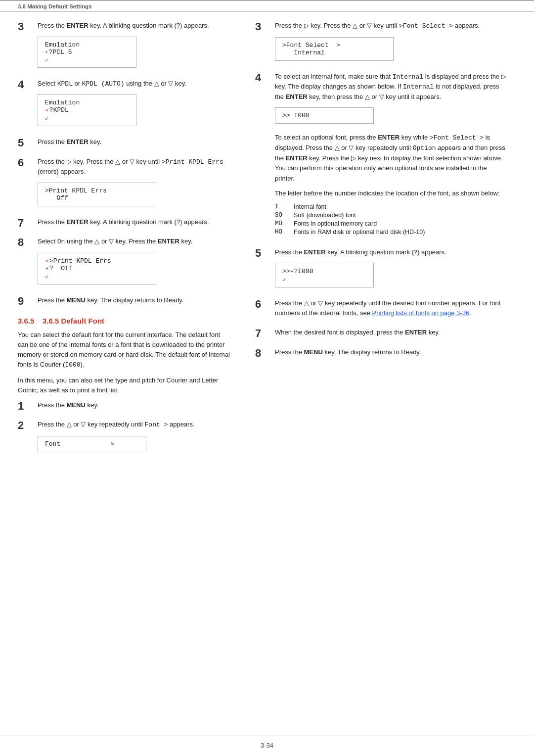 Image resolution: width=534 pixels, height=756 pixels. Describe the element at coordinates (391, 332) in the screenshot. I see `step-text: When the desired font is displayed, pres…` at that location.